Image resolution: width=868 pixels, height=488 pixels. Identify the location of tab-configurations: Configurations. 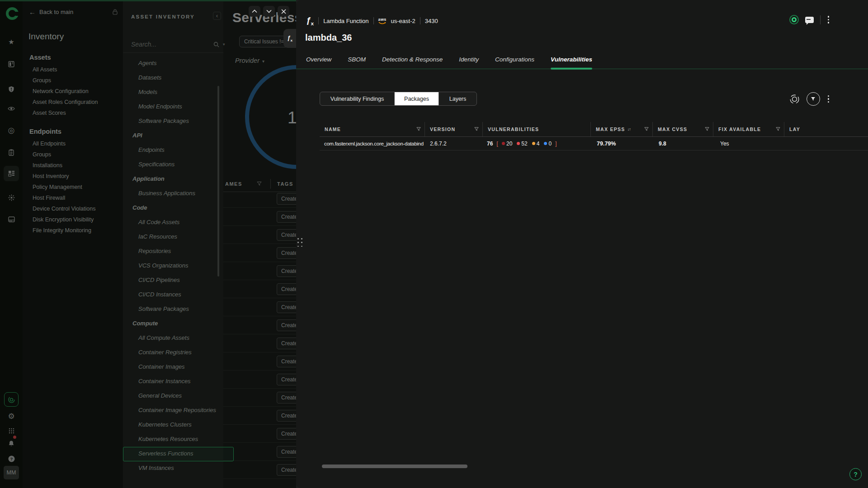
(514, 62).